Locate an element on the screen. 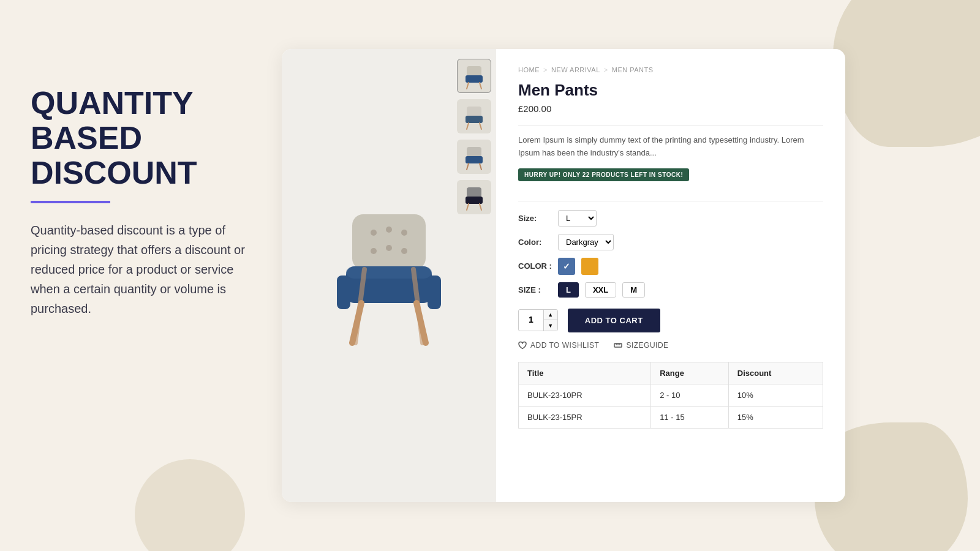 This screenshot has width=980, height=551. color-select: Darkgray Blue Yellow is located at coordinates (586, 242).